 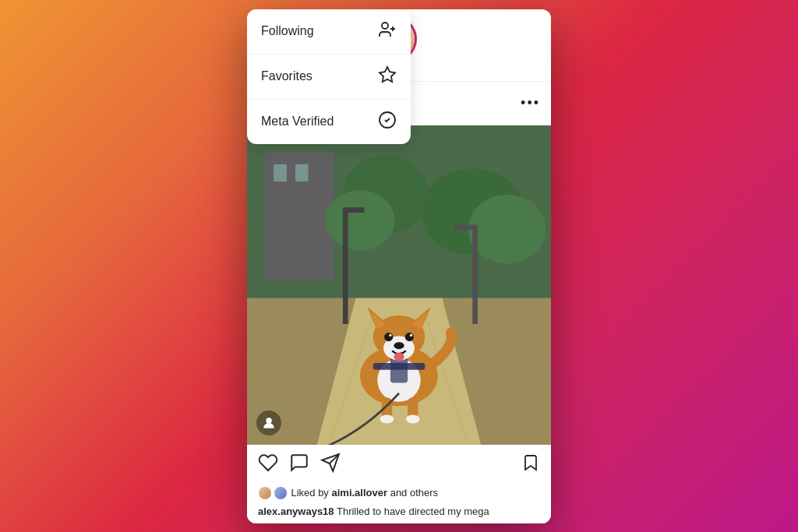 I want to click on likes-bold-name: aimi.allover, so click(x=360, y=492).